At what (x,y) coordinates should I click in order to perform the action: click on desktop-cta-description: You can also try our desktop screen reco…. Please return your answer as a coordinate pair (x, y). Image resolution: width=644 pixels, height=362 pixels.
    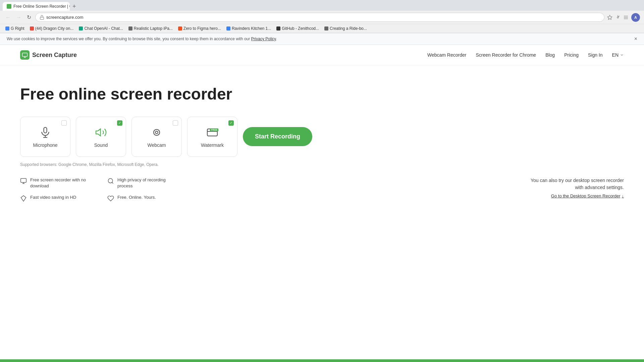
    Looking at the image, I should click on (577, 184).